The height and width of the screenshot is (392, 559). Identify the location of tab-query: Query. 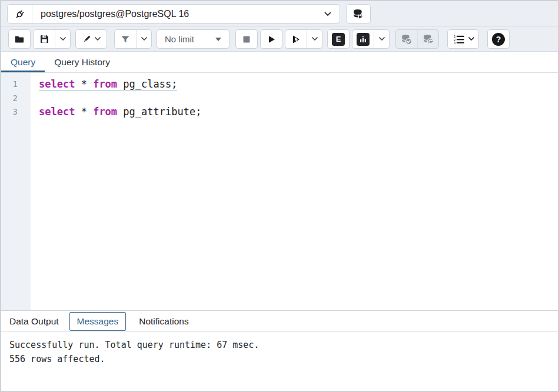
(23, 62).